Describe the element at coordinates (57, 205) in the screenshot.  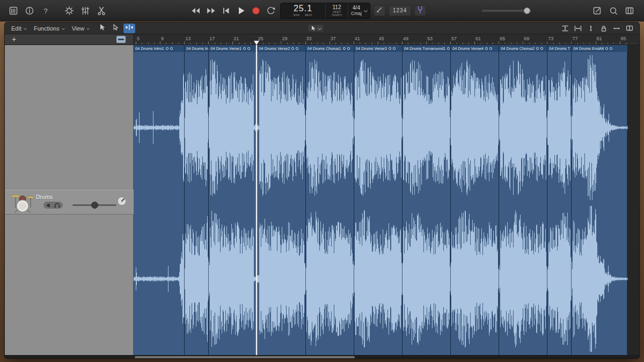
I see `solo-button` at that location.